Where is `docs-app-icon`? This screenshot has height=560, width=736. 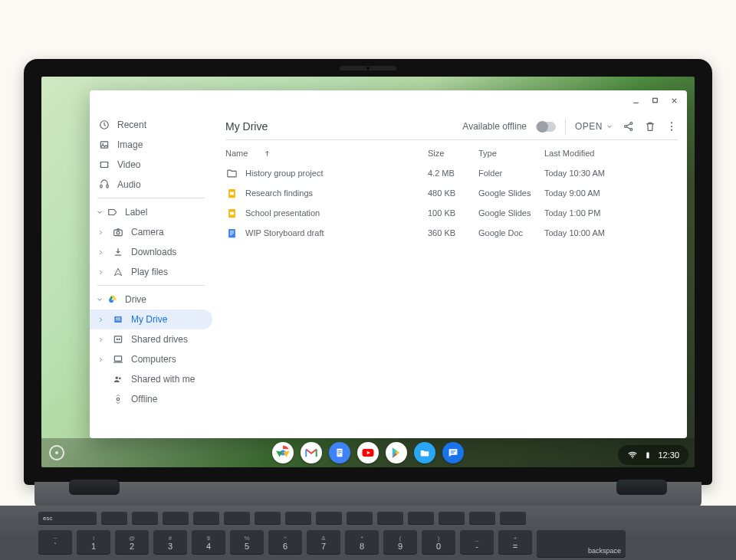
docs-app-icon is located at coordinates (340, 453).